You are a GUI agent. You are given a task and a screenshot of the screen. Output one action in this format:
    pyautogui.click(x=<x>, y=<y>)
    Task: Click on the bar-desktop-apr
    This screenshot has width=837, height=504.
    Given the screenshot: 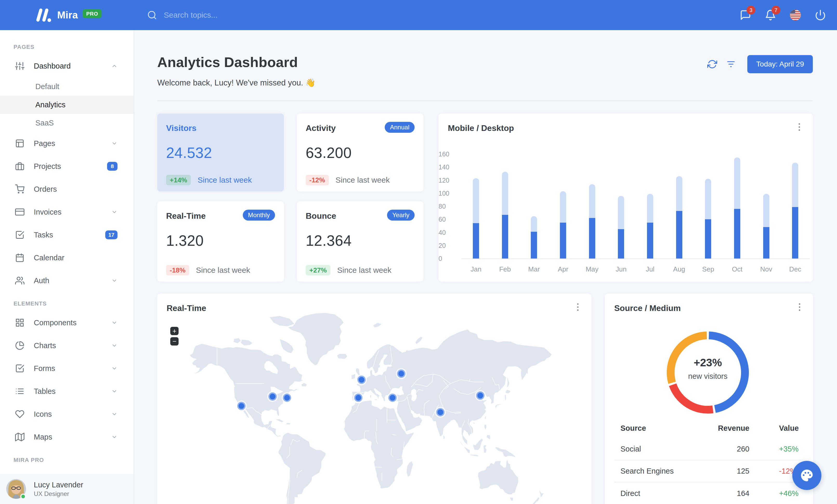 What is the action you would take?
    pyautogui.click(x=563, y=207)
    